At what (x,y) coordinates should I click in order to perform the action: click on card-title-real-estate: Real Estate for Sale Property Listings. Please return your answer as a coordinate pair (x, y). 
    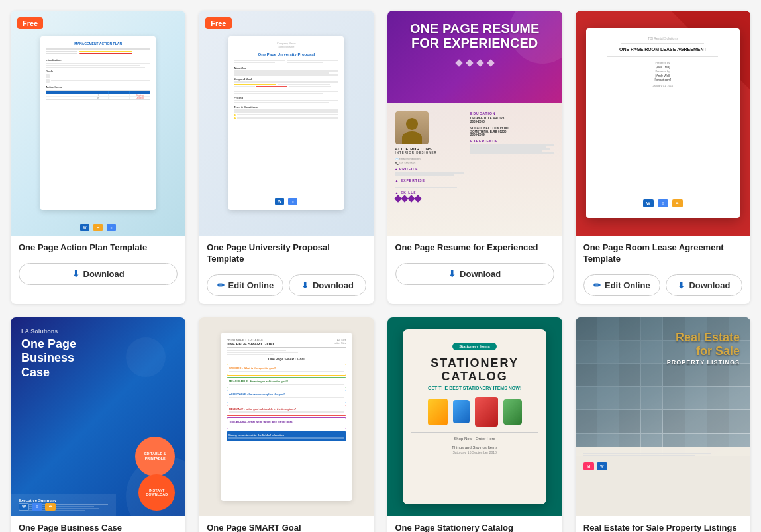
    Looking at the image, I should click on (663, 527).